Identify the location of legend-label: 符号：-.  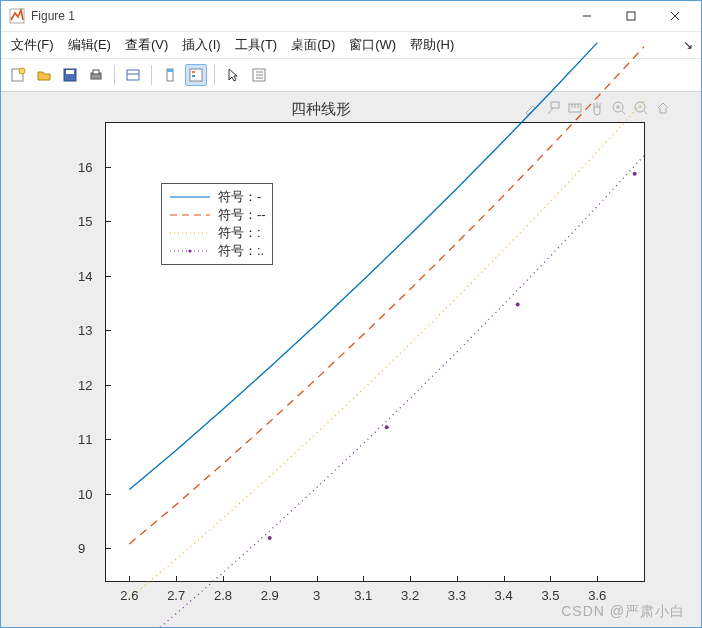
(240, 197).